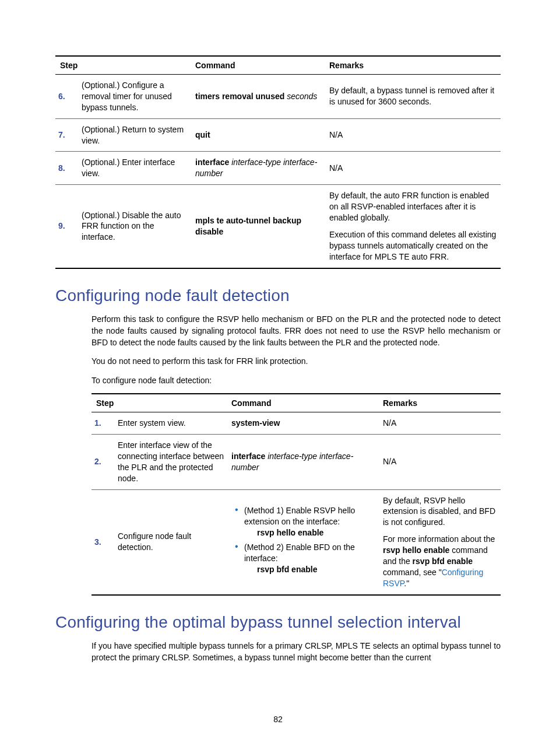 Image resolution: width=556 pixels, height=756 pixels. What do you see at coordinates (278, 97) in the screenshot?
I see `table-row: 6. (Optional.) Configure a removal timer…` at bounding box center [278, 97].